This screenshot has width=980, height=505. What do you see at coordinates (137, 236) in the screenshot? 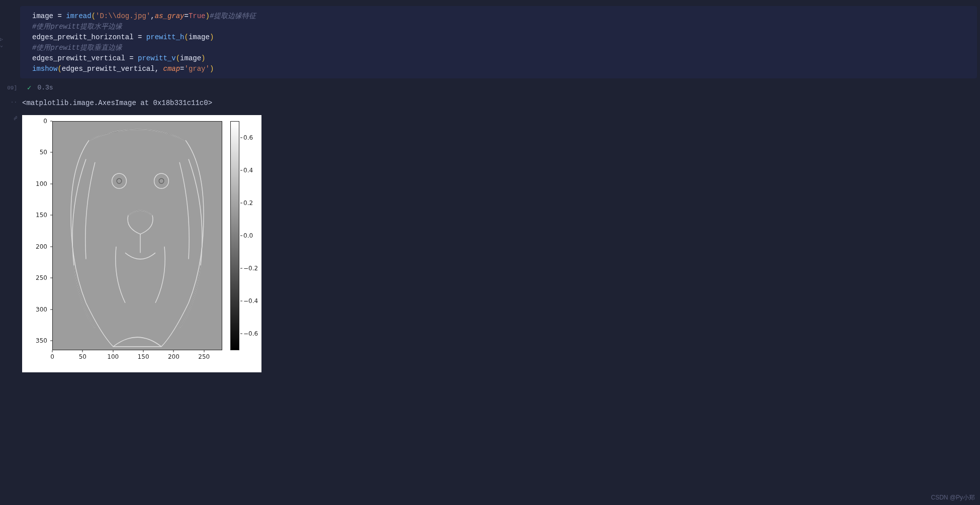
I see `plot-axes` at bounding box center [137, 236].